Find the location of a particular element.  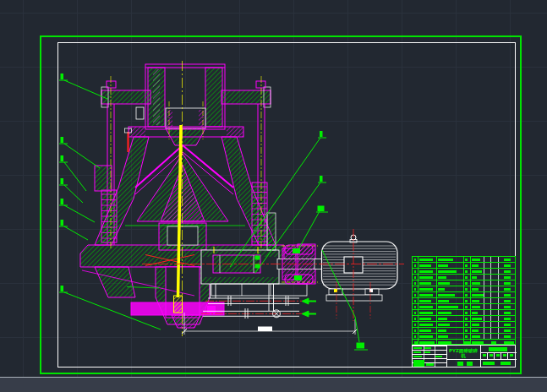

title-cell-divider is located at coordinates (463, 360).